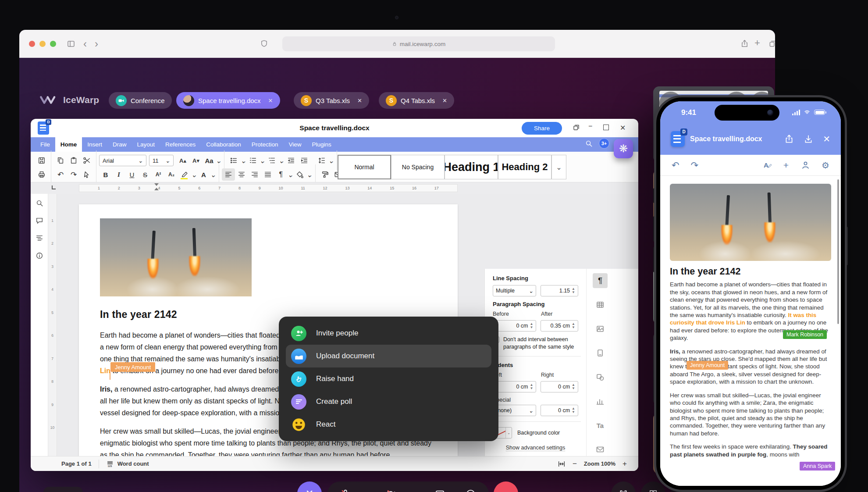 The width and height of the screenshot is (868, 492). I want to click on share-screen-button, so click(440, 490).